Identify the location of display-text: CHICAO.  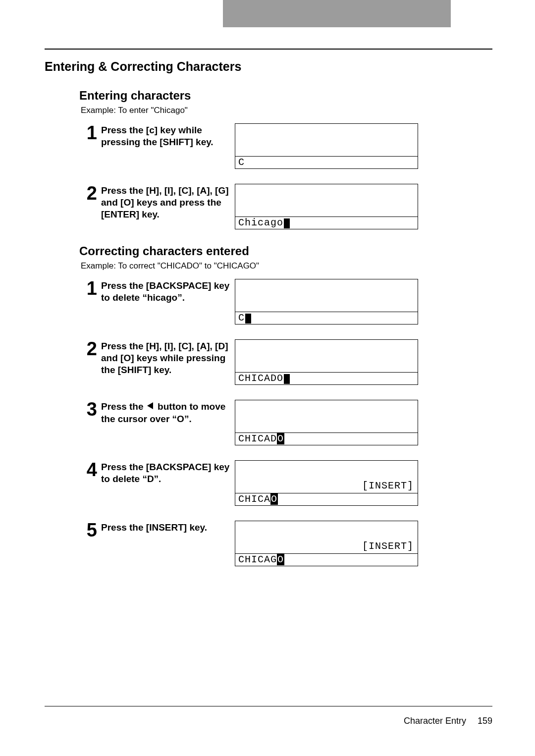
(258, 499).